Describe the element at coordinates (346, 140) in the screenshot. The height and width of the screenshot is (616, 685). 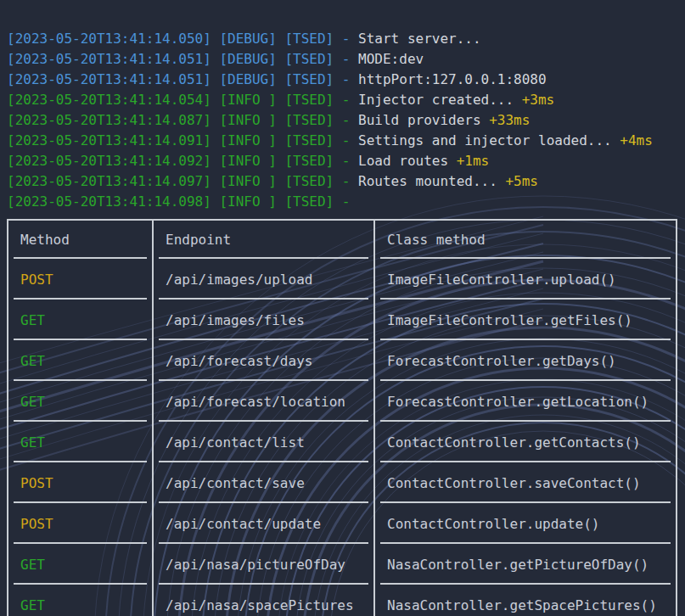
I see `log-line: [2023-05-20T13:41:14.091] [INFO ] [TSED]…` at that location.